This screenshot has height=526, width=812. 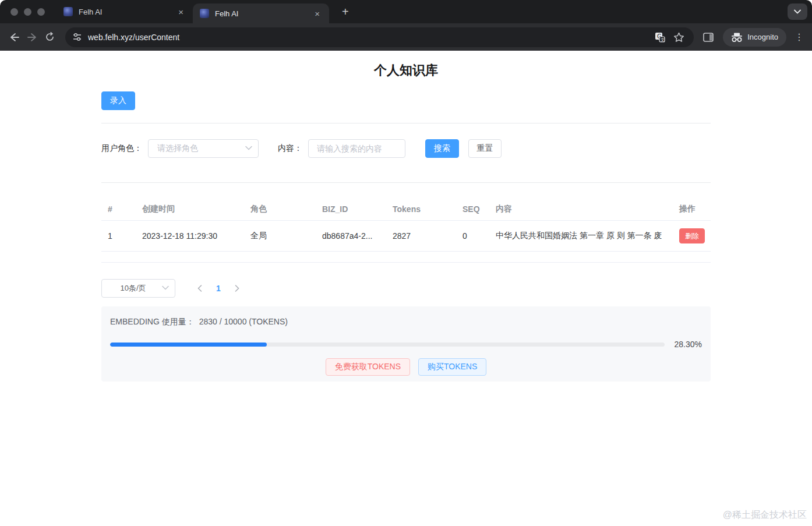 I want to click on usage-value: 2830 / 10000 (TOKENS), so click(x=243, y=322).